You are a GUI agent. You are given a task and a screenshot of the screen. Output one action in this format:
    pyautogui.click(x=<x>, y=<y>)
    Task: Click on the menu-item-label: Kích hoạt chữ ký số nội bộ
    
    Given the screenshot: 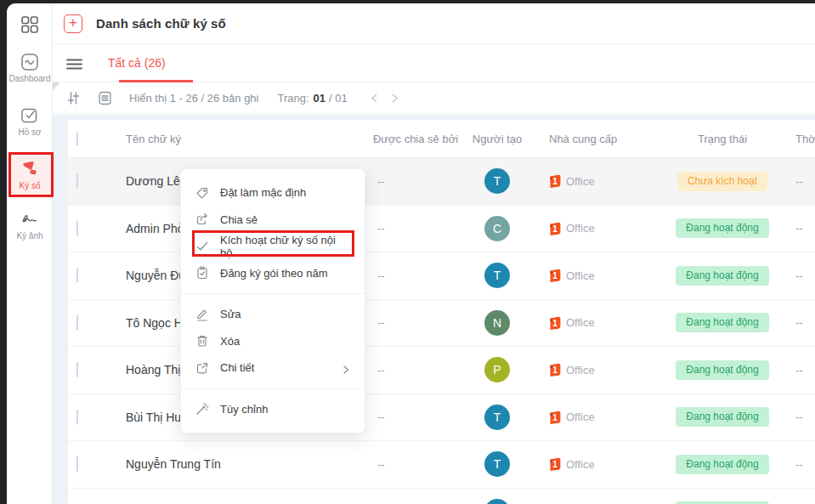 What is the action you would take?
    pyautogui.click(x=286, y=246)
    